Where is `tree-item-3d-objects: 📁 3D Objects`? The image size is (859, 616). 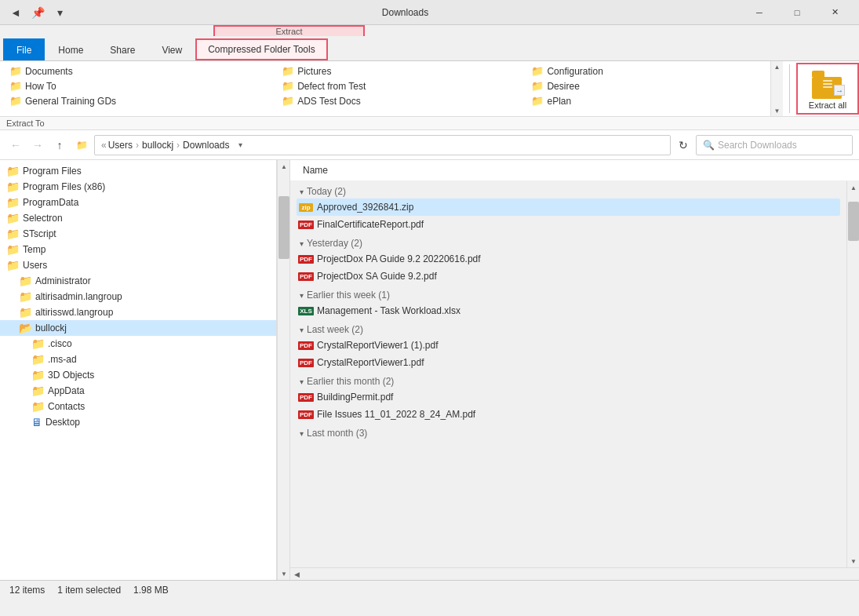 tree-item-3d-objects: 📁 3D Objects is located at coordinates (138, 375).